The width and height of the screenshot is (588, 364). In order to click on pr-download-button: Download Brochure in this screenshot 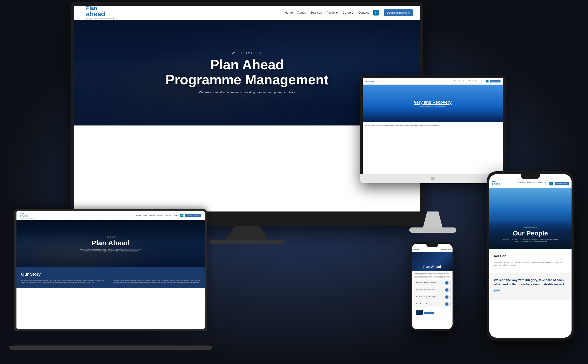, I will do `click(562, 183)`.